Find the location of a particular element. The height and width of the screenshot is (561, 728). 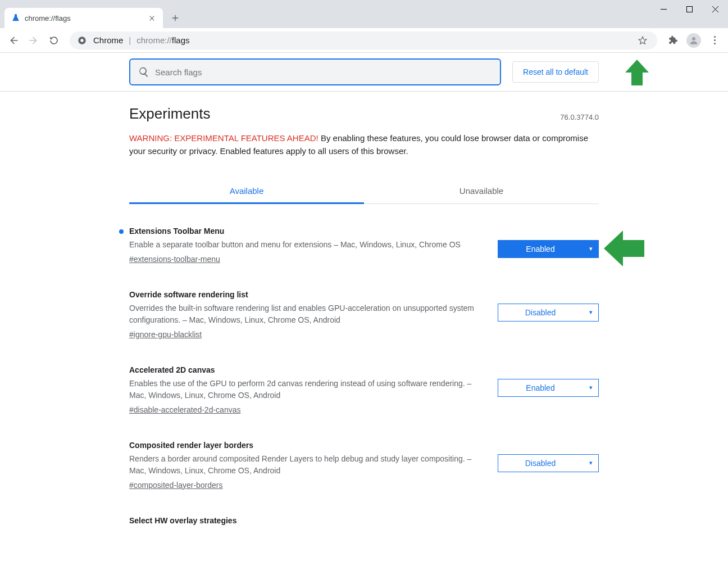

warning-text: WARNING: EXPERIMENTAL FEATURES AHEAD! By… is located at coordinates (364, 145).